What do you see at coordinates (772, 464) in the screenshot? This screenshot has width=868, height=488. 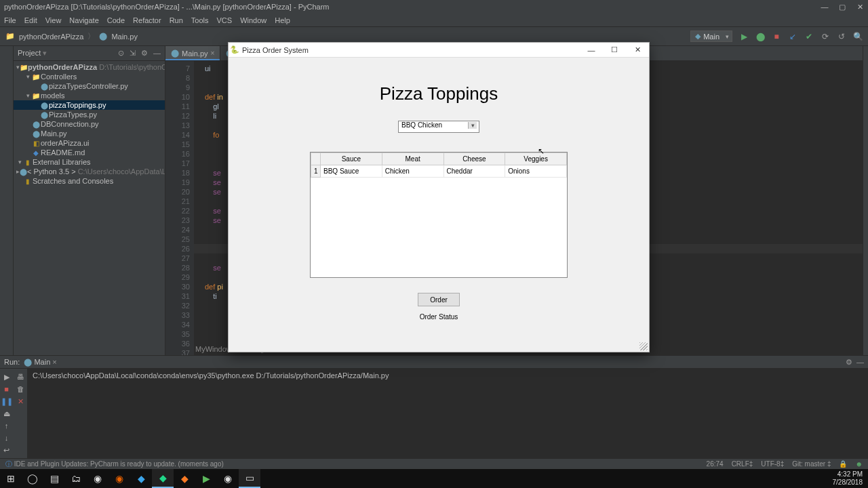 I see `file-encoding: UTF-8‡` at bounding box center [772, 464].